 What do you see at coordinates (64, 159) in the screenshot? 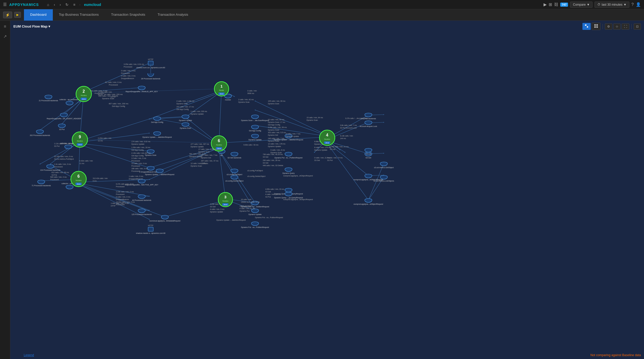
I see `svg-text: S3.col.metrics.PutObject` at bounding box center [64, 159].